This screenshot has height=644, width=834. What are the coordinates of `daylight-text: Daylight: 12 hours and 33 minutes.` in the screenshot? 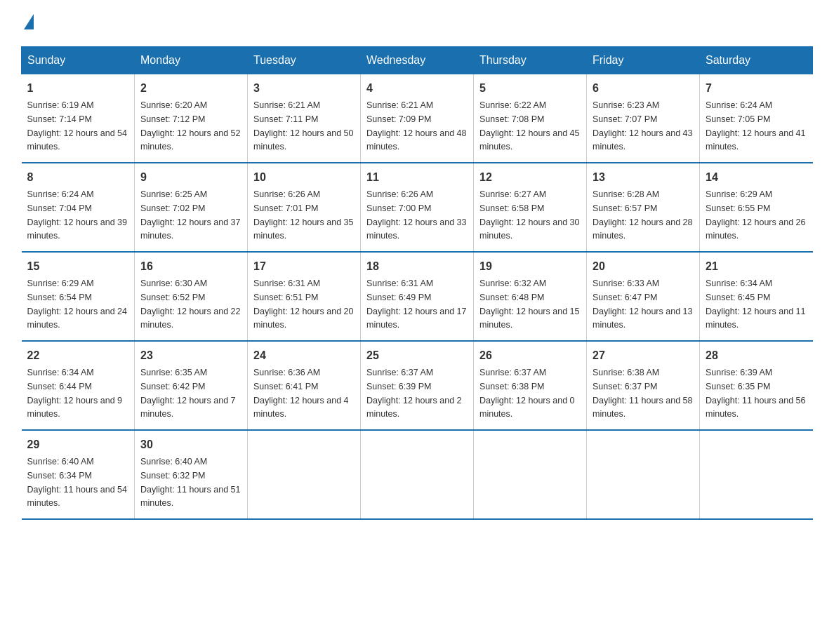 It's located at (416, 229).